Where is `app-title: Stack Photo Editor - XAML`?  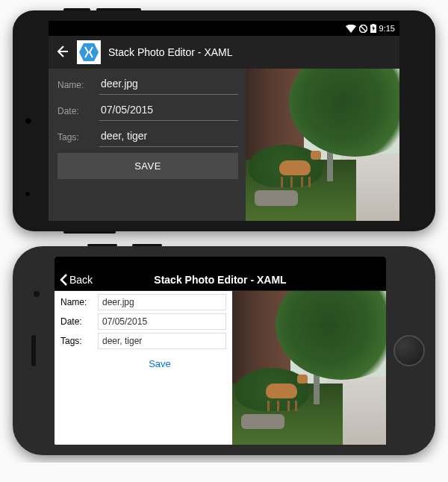 app-title: Stack Photo Editor - XAML is located at coordinates (170, 52).